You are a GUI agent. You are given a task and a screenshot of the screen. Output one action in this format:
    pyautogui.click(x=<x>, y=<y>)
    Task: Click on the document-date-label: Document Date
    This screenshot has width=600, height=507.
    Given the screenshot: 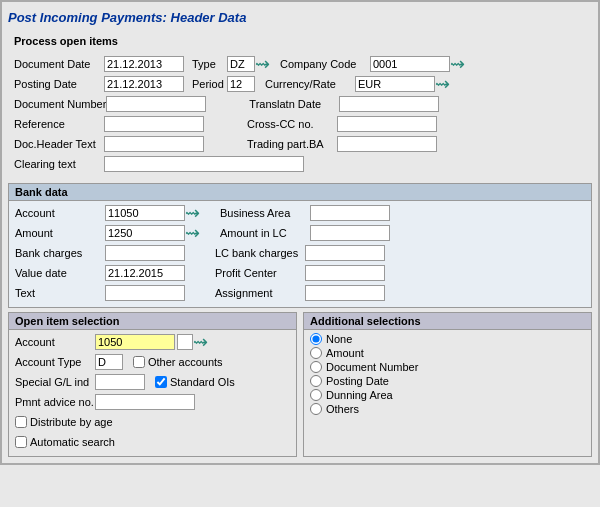 What is the action you would take?
    pyautogui.click(x=59, y=64)
    